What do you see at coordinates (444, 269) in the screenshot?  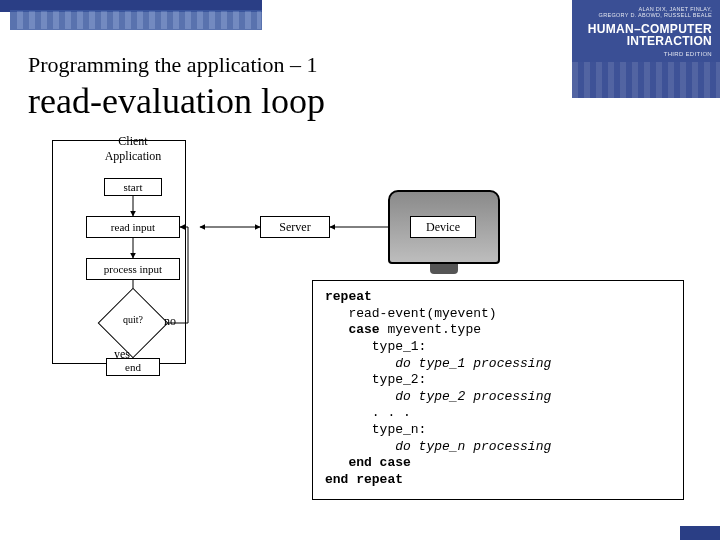 I see `device-monitor-stand` at bounding box center [444, 269].